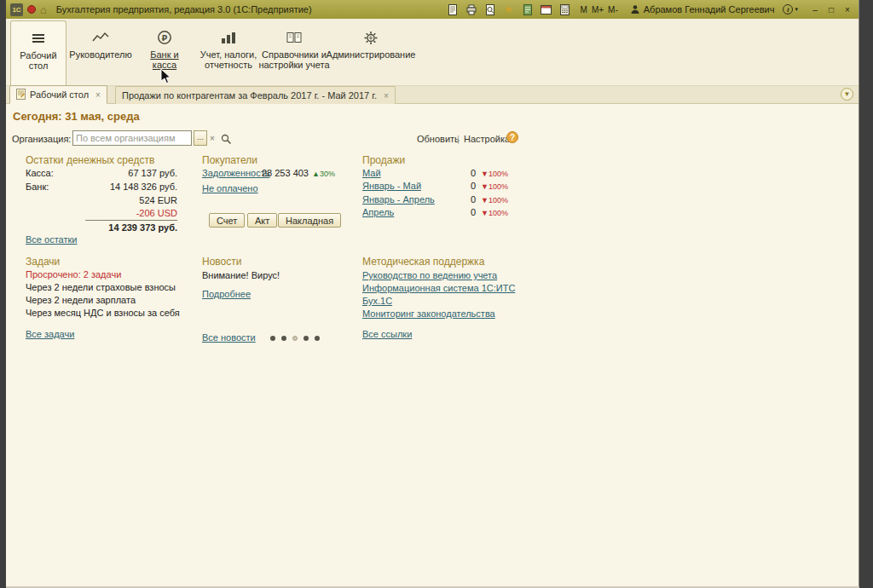  Describe the element at coordinates (51, 239) in the screenshot. I see `all-balances-link: Все остатки` at that location.